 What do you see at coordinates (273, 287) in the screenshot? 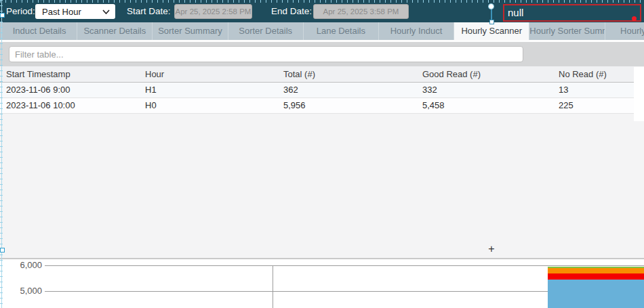
I see `vertical-gridline` at bounding box center [273, 287].